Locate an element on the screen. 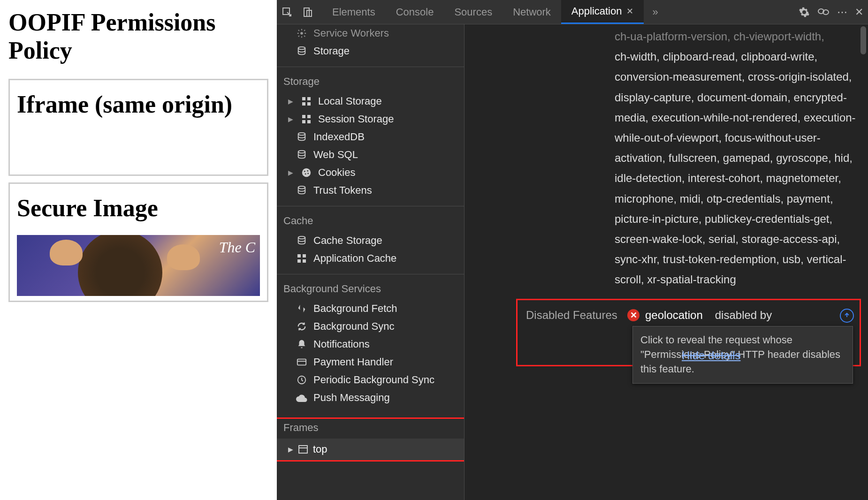 The height and width of the screenshot is (500, 868). sidebar-item-trust-tokens: Trust Tokens is located at coordinates (371, 190).